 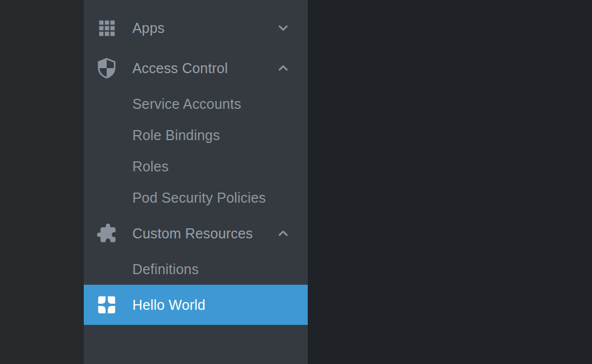 What do you see at coordinates (187, 104) in the screenshot?
I see `sidebar-item-label: Service Accounts` at bounding box center [187, 104].